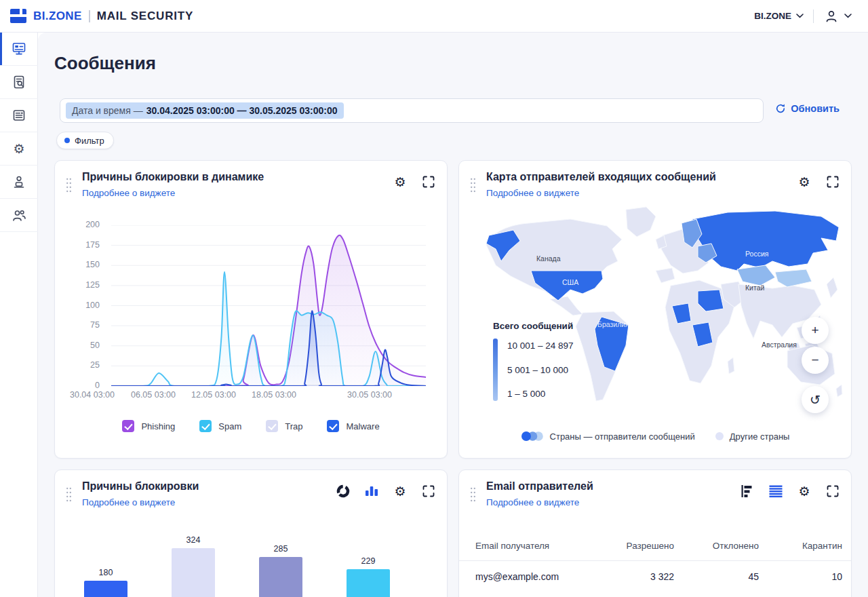 The height and width of the screenshot is (597, 868). Describe the element at coordinates (83, 305) in the screenshot. I see `y-tick-label: 100` at that location.